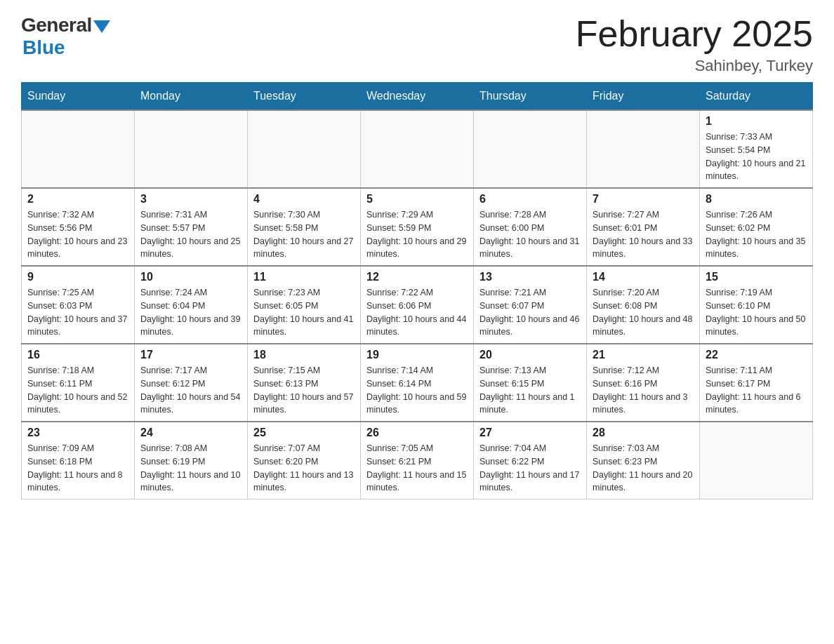  Describe the element at coordinates (694, 45) in the screenshot. I see `title-block: February 2025 Sahinbey, Turkey` at that location.